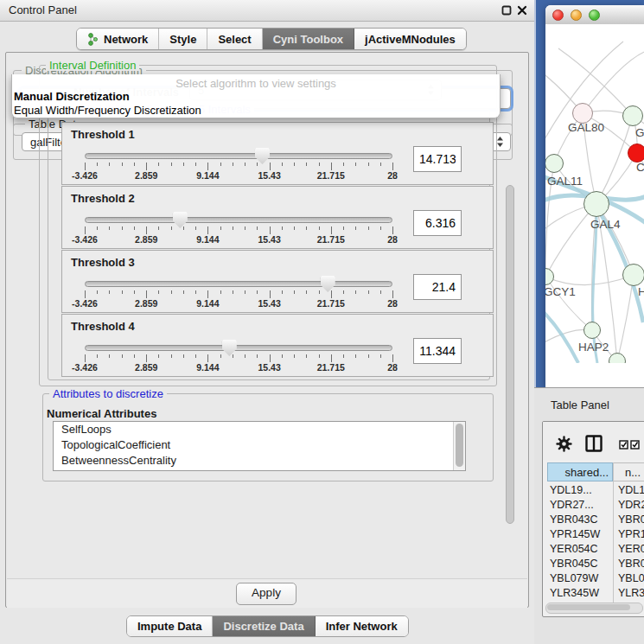 This screenshot has height=644, width=644. What do you see at coordinates (594, 443) in the screenshot?
I see `split-columns-icon` at bounding box center [594, 443].